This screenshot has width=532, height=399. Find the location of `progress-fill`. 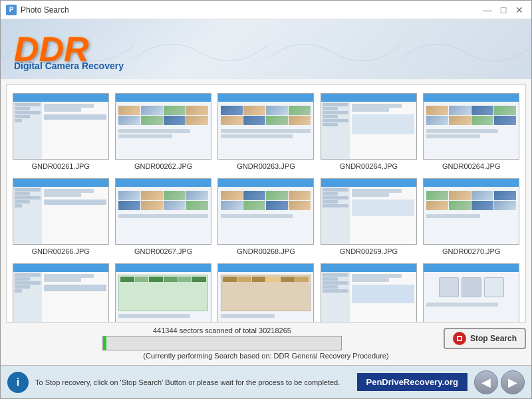

progress-fill is located at coordinates (105, 343).